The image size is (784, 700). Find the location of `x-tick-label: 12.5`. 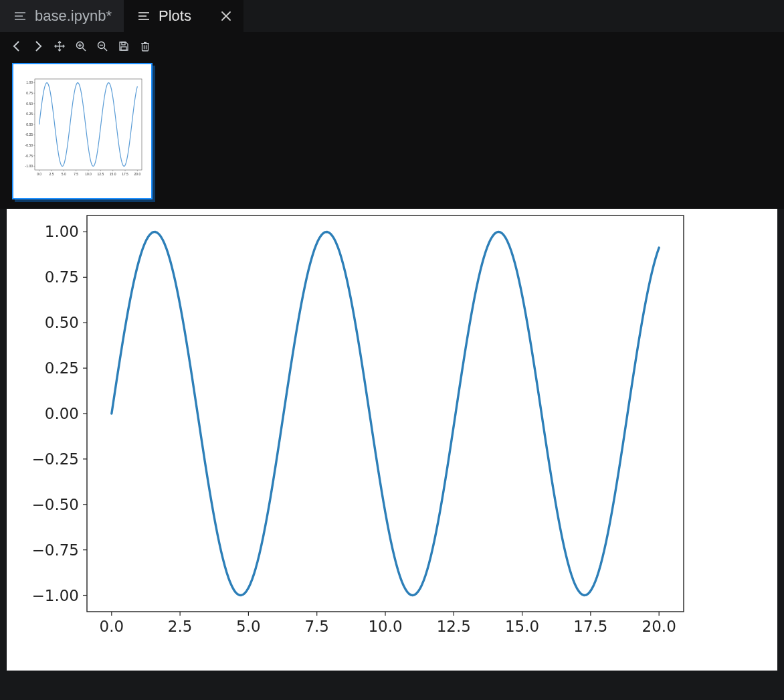

x-tick-label: 12.5 is located at coordinates (454, 626).